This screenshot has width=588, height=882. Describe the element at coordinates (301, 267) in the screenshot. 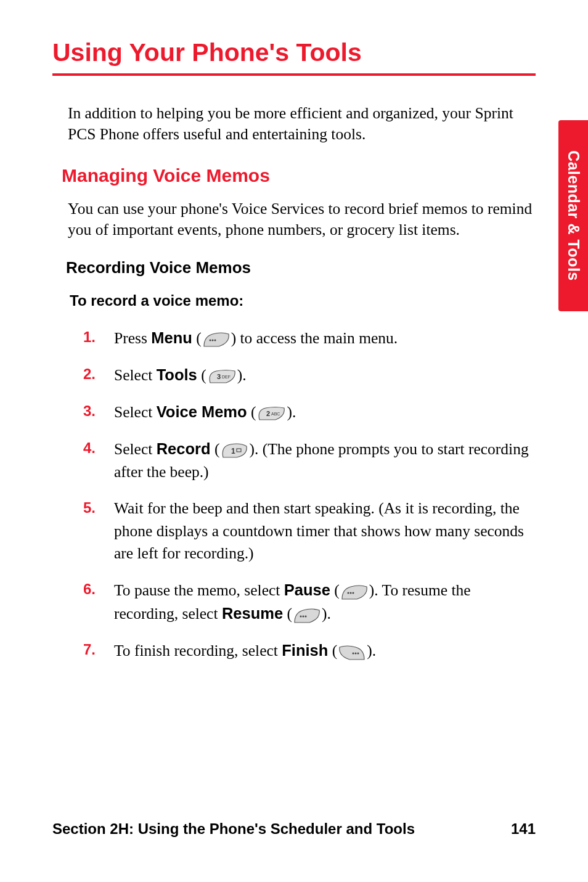

I see `sub-heading: Recording Voice Memos` at that location.